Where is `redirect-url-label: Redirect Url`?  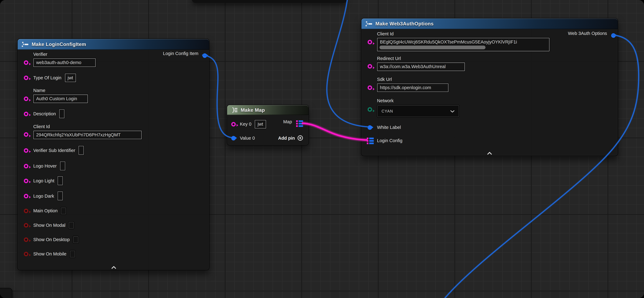
redirect-url-label: Redirect Url is located at coordinates (421, 58).